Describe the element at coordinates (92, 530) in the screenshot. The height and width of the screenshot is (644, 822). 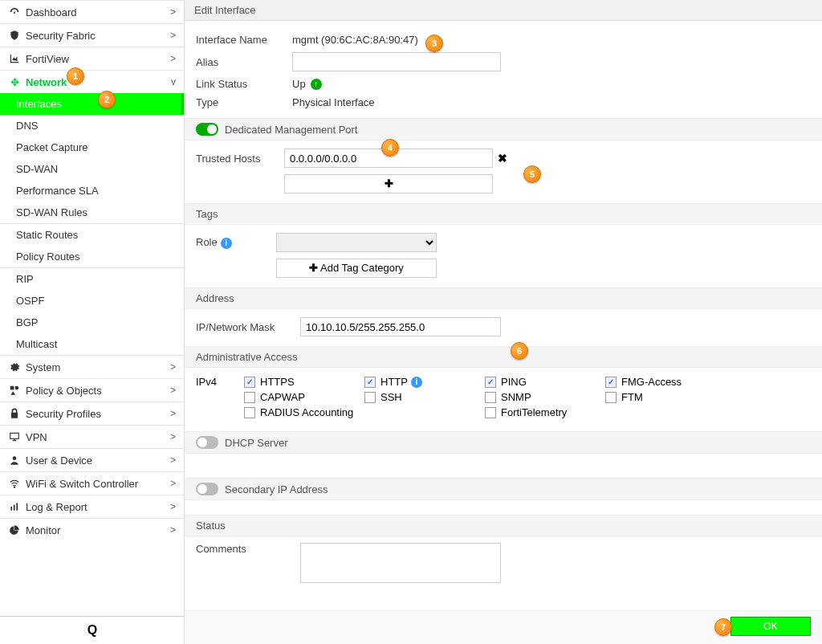
I see `nav-monitor: Monitor>` at that location.